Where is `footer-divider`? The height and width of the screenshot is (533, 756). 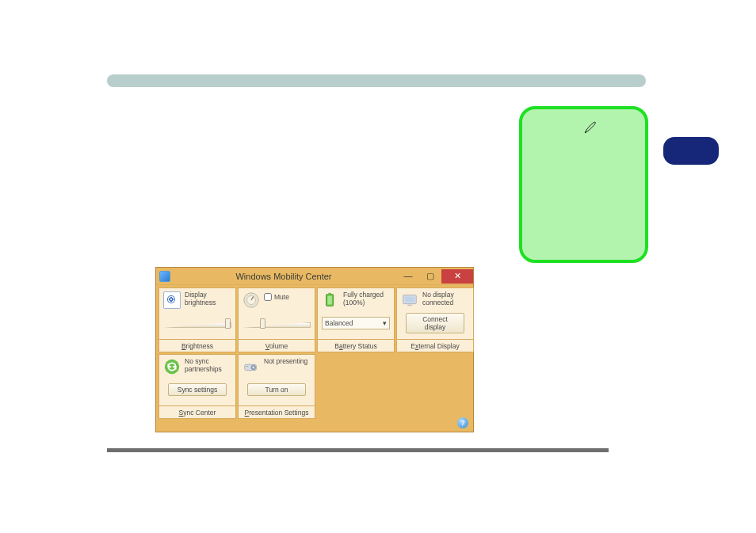
footer-divider is located at coordinates (358, 450).